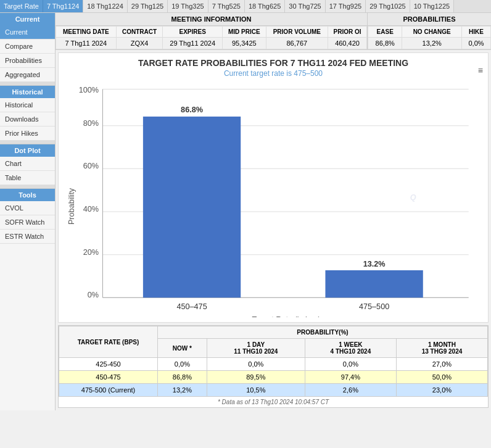  What do you see at coordinates (273, 31) in the screenshot?
I see `meeting-info-block: MEETING INFORMATION MEETING DATE CONTRAC…` at bounding box center [273, 31].